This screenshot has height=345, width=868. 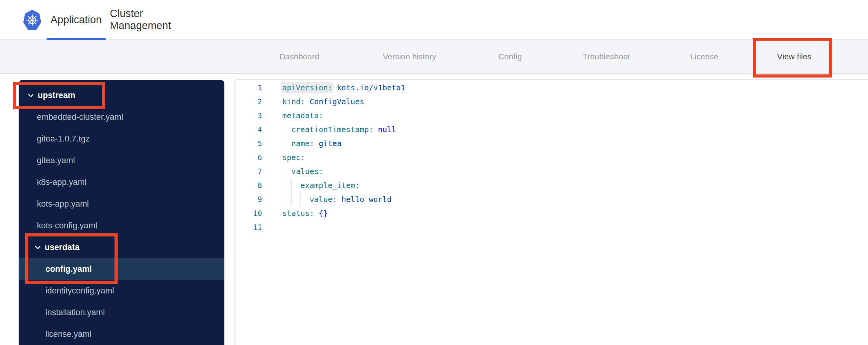 What do you see at coordinates (32, 20) in the screenshot?
I see `ship-wheel-icon` at bounding box center [32, 20].